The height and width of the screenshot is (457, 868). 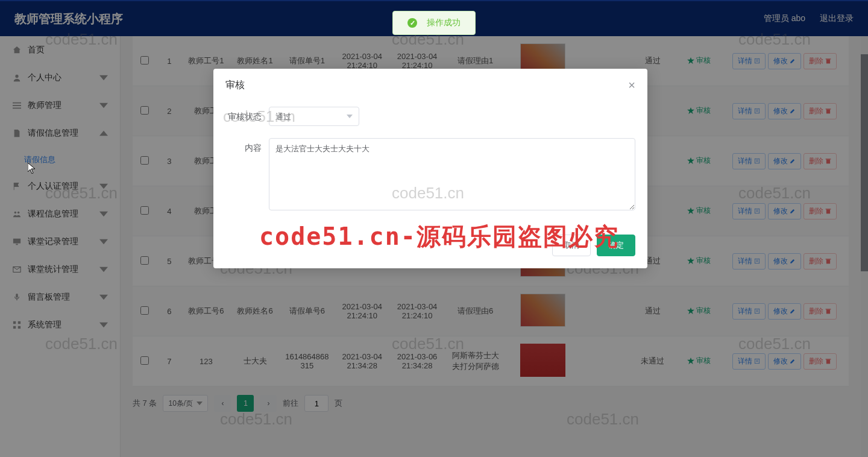 What do you see at coordinates (434, 23) in the screenshot?
I see `success-toast: 操作成功` at bounding box center [434, 23].